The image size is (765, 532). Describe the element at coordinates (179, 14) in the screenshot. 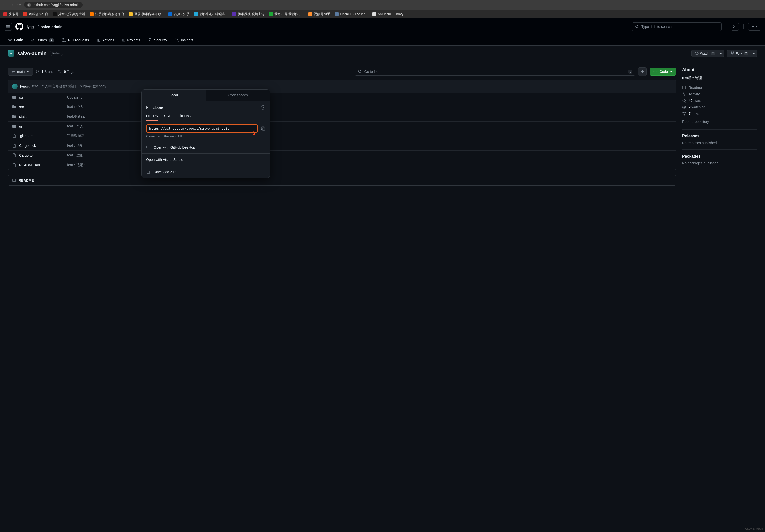

I see `bookmark-item: 首页 - 知乎` at that location.